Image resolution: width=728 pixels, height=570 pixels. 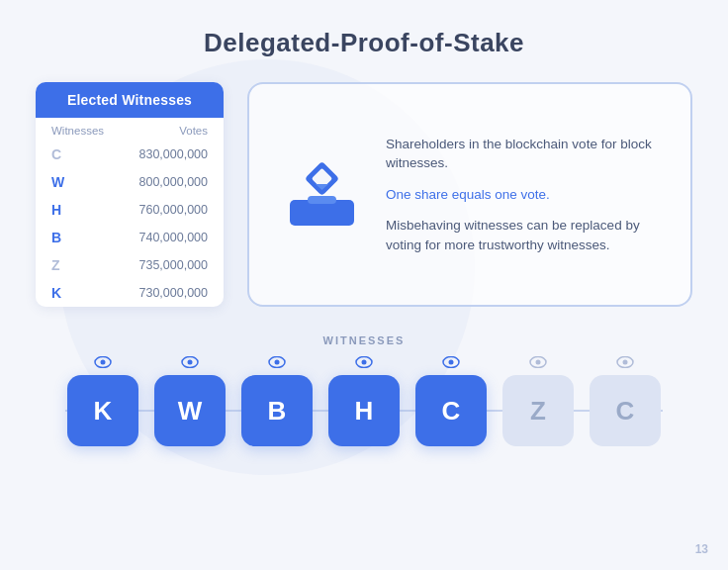 What do you see at coordinates (364, 340) in the screenshot?
I see `witnesses-section-label: WITNESSES` at bounding box center [364, 340].